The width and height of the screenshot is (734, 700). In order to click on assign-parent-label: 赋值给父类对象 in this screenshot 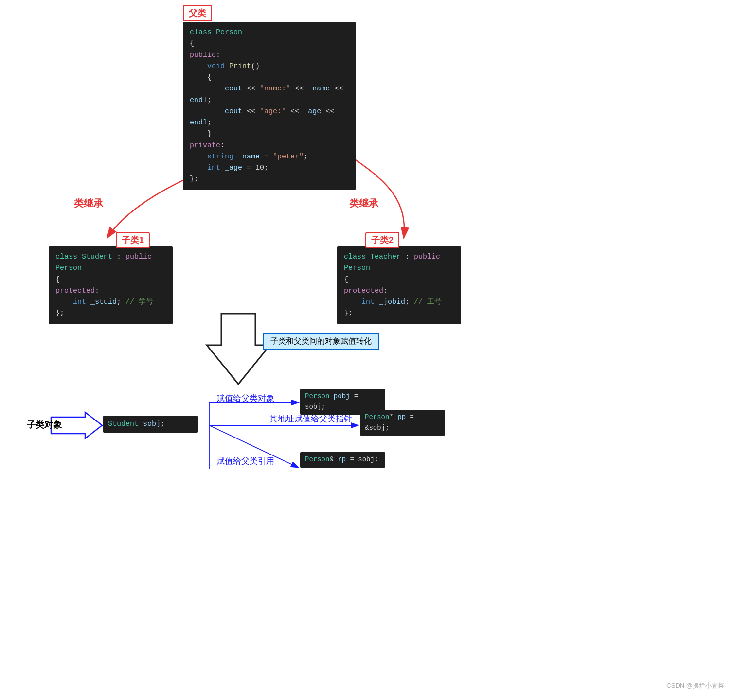, I will do `click(245, 399)`.